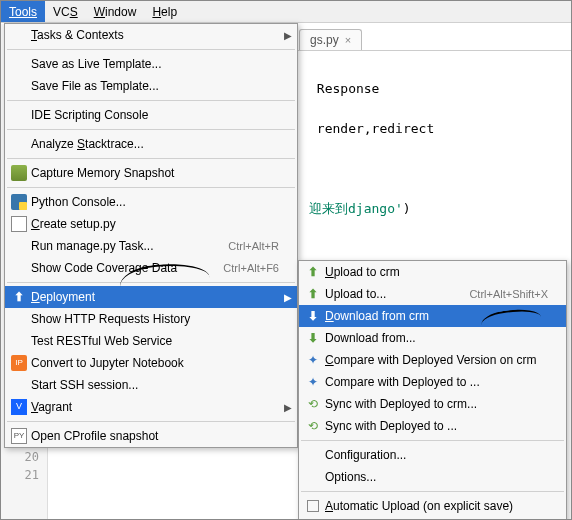 The image size is (572, 520). What do you see at coordinates (151, 144) in the screenshot?
I see `menu-item-analyze-stacktrace: Analyze Stacktrace...` at bounding box center [151, 144].